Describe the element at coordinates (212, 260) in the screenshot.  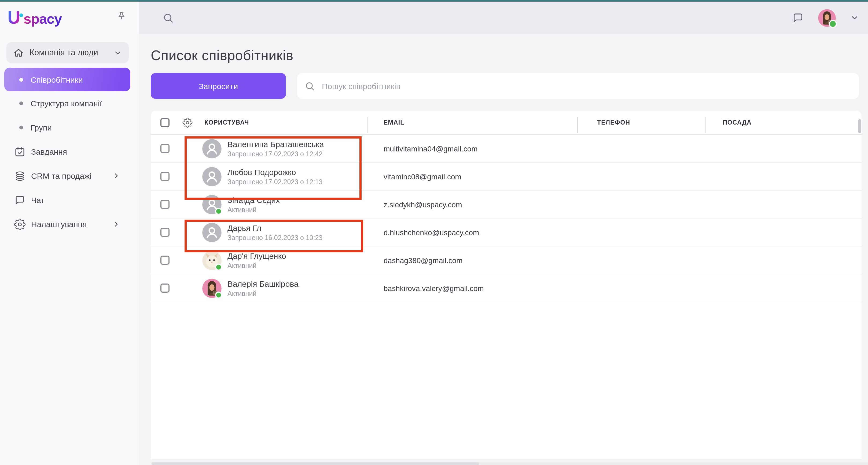
I see `cat-avatar` at that location.